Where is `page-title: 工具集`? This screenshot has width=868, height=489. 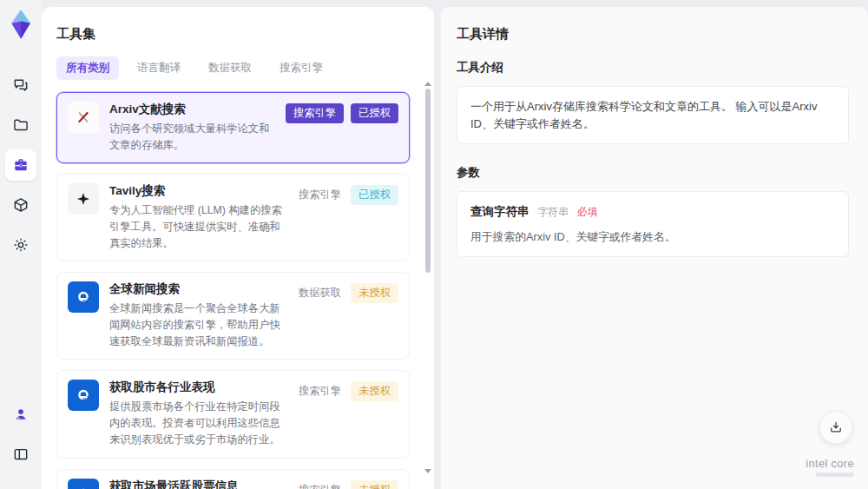
page-title: 工具集 is located at coordinates (240, 35).